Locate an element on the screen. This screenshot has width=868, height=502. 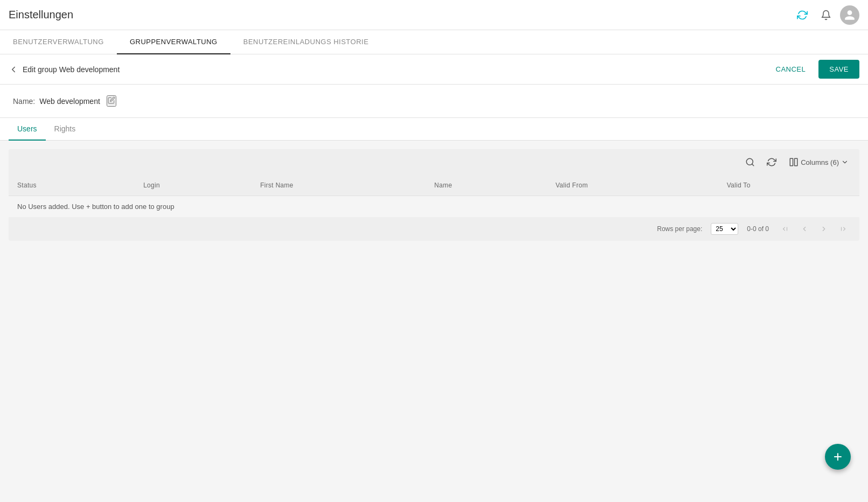
col-name: Name is located at coordinates (487, 185).